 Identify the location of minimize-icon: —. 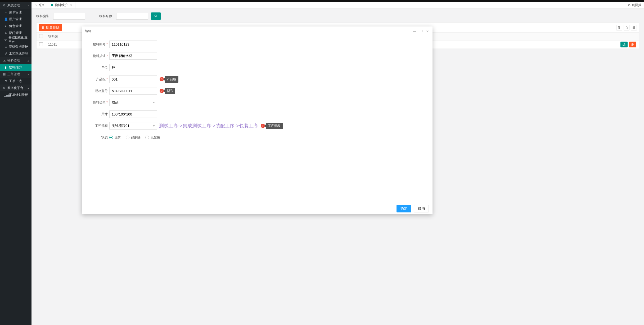
(415, 31).